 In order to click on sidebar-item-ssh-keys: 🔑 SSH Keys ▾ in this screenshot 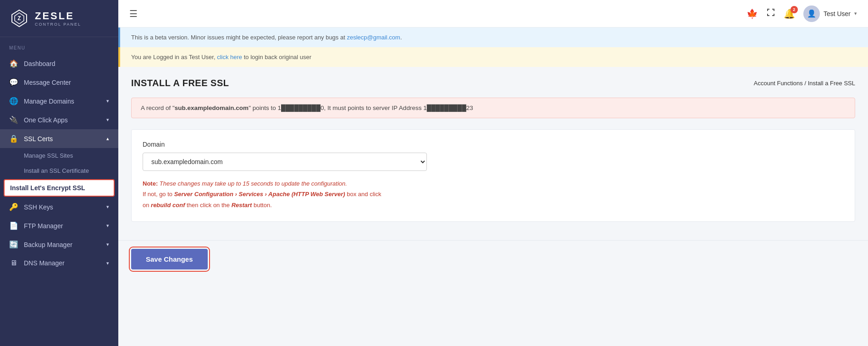, I will do `click(59, 207)`.